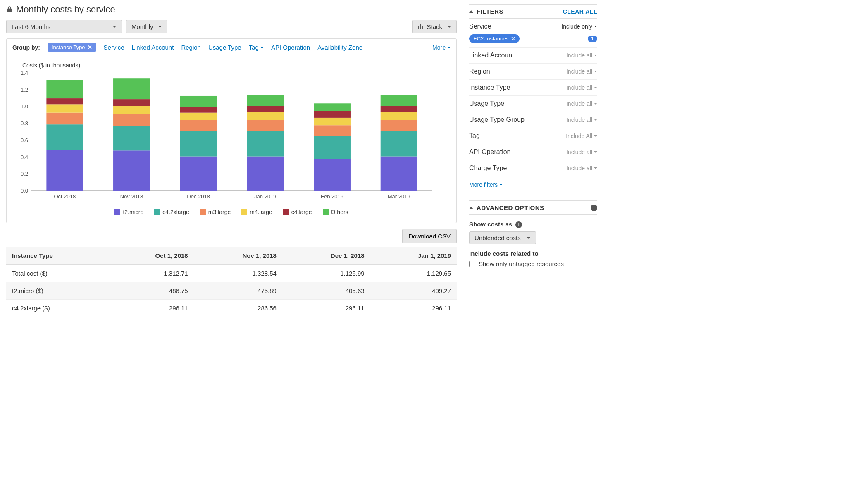  I want to click on filter-row: TagInclude All, so click(533, 136).